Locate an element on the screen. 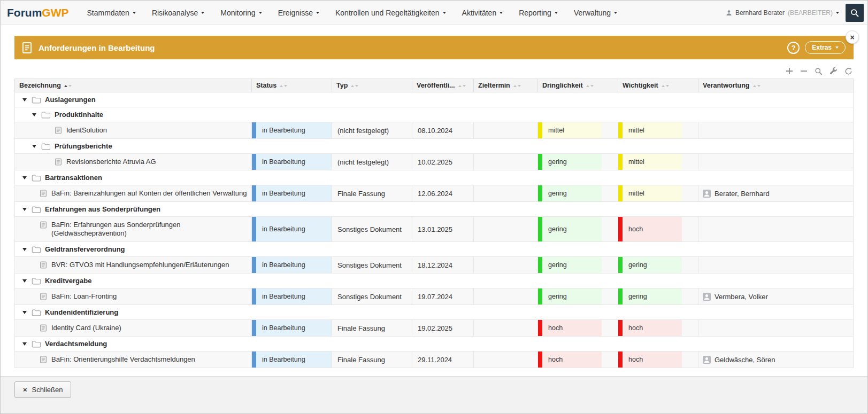 This screenshot has height=414, width=868. group-row-geldtransferverordnung: Geldtransferverordnung is located at coordinates (434, 249).